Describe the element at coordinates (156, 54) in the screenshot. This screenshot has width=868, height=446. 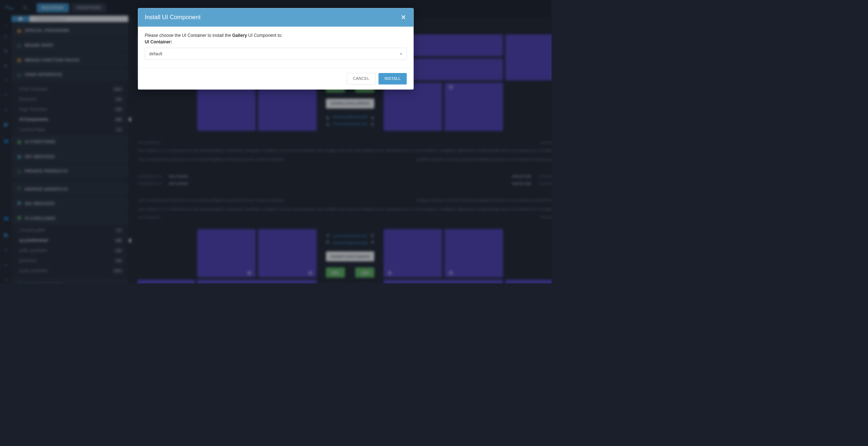
I see `select-value: default` at that location.